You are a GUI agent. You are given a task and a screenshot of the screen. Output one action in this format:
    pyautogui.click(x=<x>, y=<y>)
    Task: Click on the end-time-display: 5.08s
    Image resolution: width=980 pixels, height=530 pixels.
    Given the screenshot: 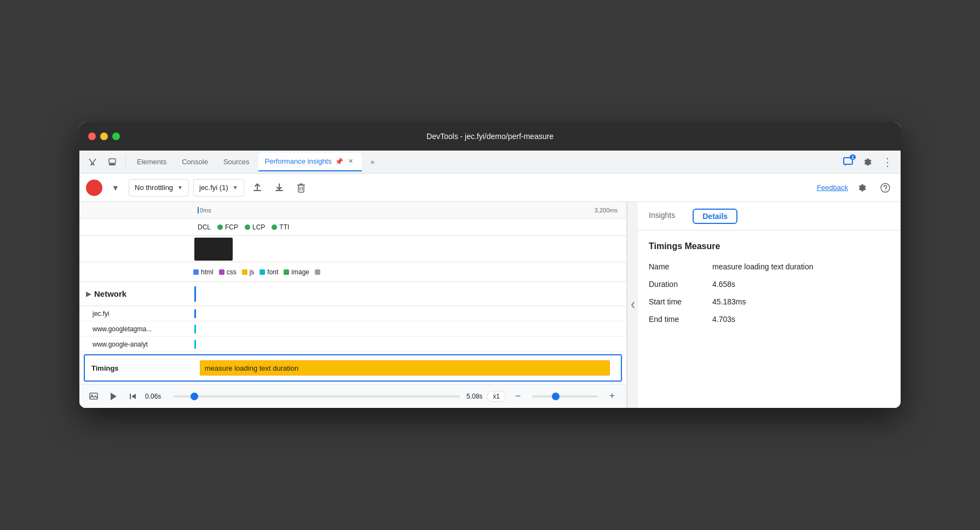 What is the action you would take?
    pyautogui.click(x=474, y=396)
    